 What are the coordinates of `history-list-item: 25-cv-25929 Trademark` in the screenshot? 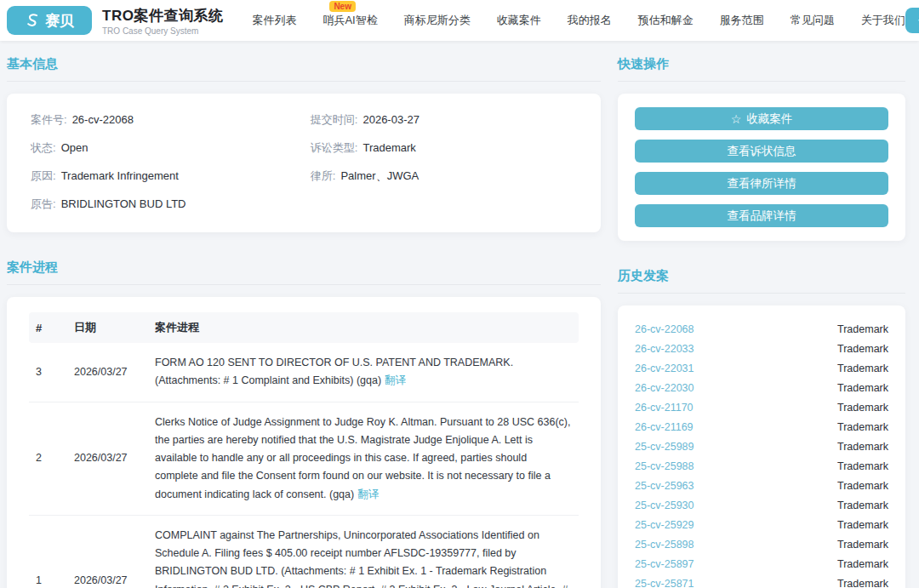 It's located at (762, 524).